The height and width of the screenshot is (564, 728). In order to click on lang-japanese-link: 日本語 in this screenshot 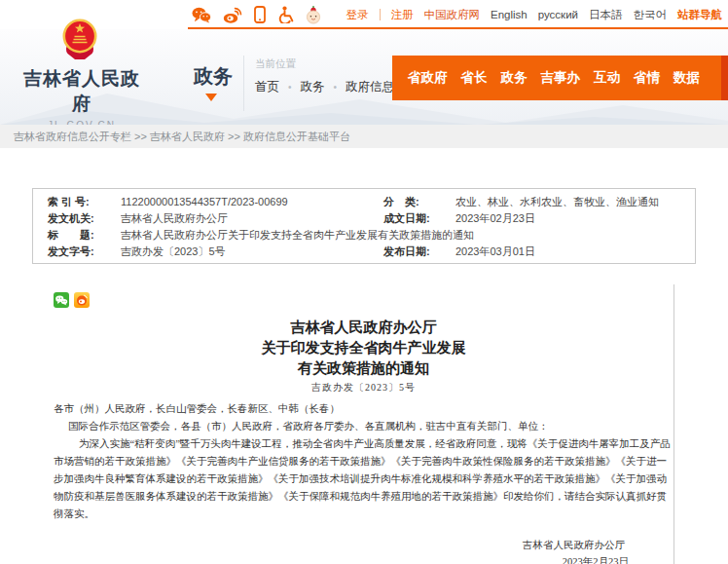, I will do `click(605, 16)`.